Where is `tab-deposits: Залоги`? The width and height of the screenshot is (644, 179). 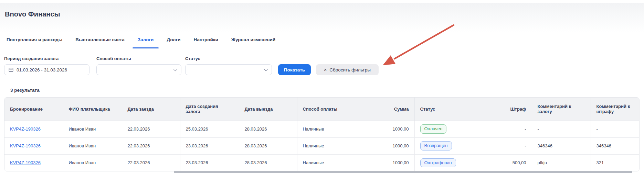
tab-deposits: Залоги is located at coordinates (146, 41).